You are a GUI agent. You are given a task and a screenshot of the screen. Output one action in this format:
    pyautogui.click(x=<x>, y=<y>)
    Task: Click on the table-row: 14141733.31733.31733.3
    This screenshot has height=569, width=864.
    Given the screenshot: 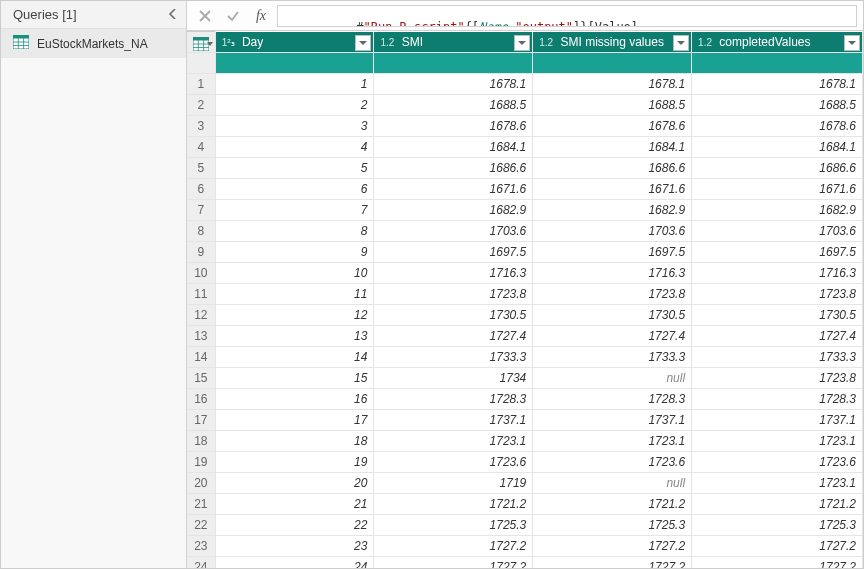 What is the action you would take?
    pyautogui.click(x=525, y=358)
    